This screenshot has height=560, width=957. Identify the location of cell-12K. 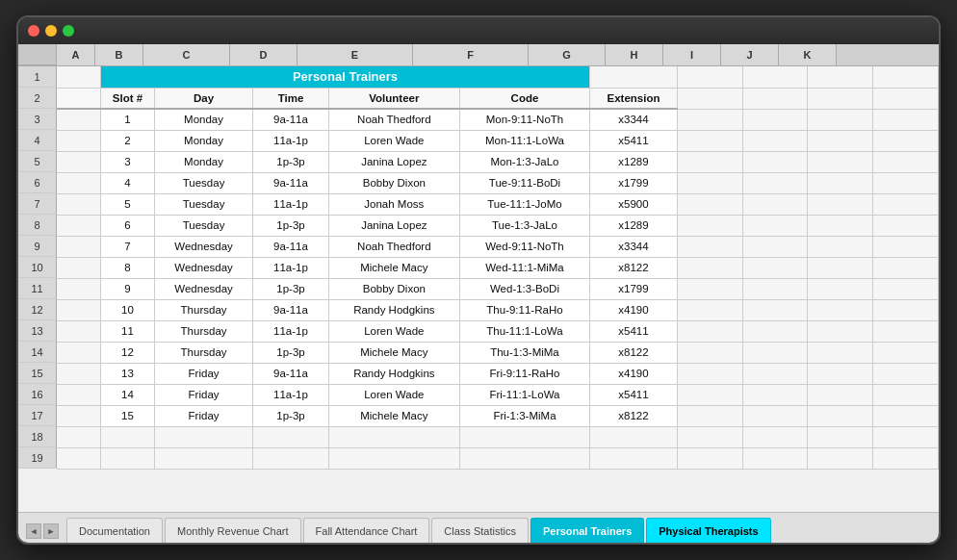
(906, 310).